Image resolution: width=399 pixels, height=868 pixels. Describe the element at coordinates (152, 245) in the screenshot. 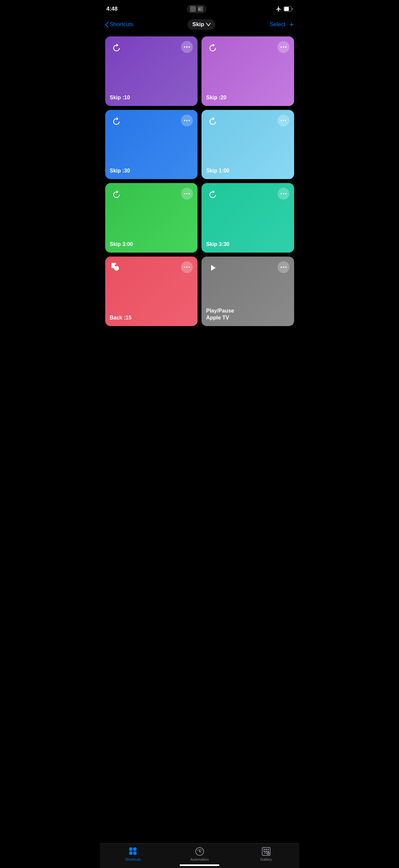

I see `shortcut-label: Skip 3:00` at that location.